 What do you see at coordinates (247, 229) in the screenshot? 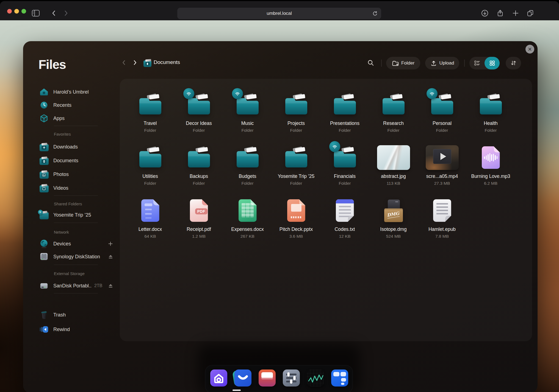
I see `file-name: Expenses.docx` at bounding box center [247, 229].